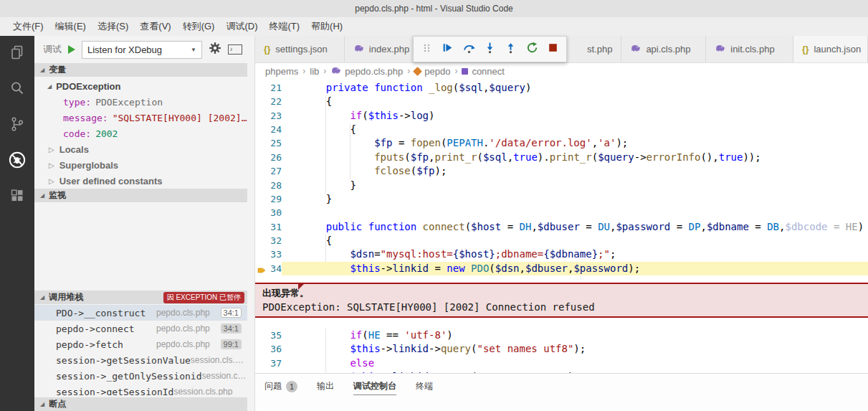  I want to click on line-number: 33, so click(268, 254).